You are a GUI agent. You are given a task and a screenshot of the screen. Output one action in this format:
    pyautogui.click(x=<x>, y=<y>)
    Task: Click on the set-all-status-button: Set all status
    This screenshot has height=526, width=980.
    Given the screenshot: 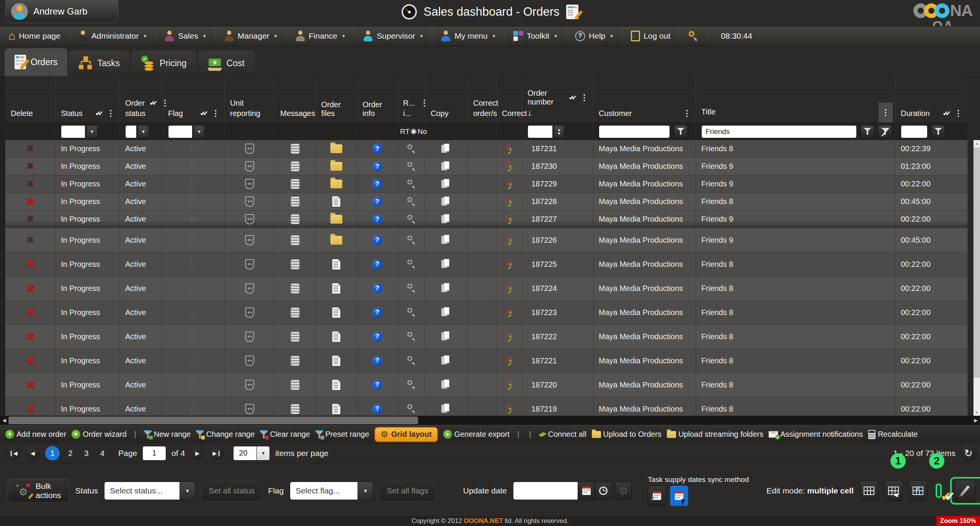 What is the action you would take?
    pyautogui.click(x=232, y=491)
    